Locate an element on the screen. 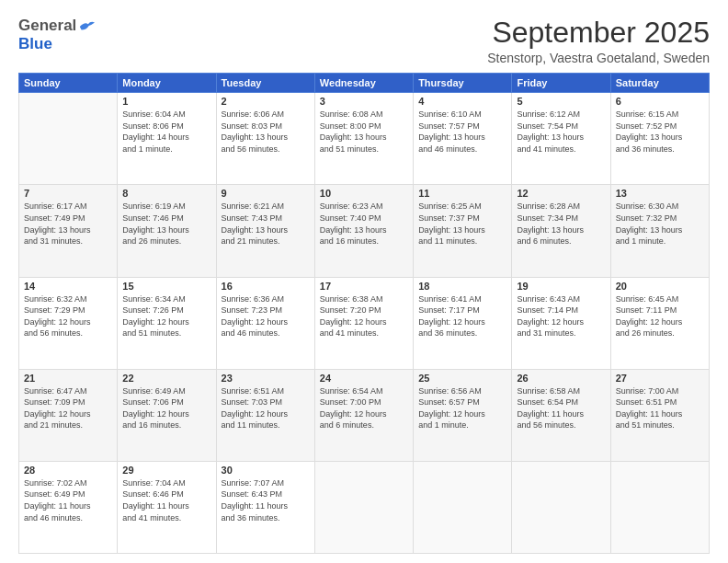 The width and height of the screenshot is (728, 563). table-row: 23Sunrise: 6:51 AMSunset: 7:03 PMDayligh… is located at coordinates (265, 415).